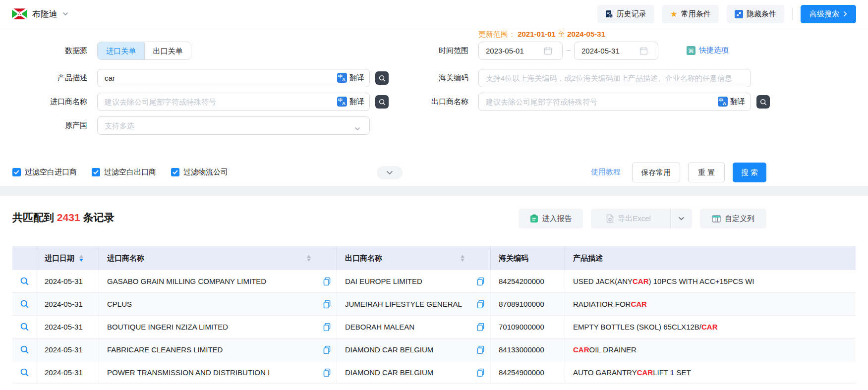 The width and height of the screenshot is (868, 390). What do you see at coordinates (218, 350) in the screenshot?
I see `cell-importer-name: FABRICARE CLEANERS LIMITED` at bounding box center [218, 350].